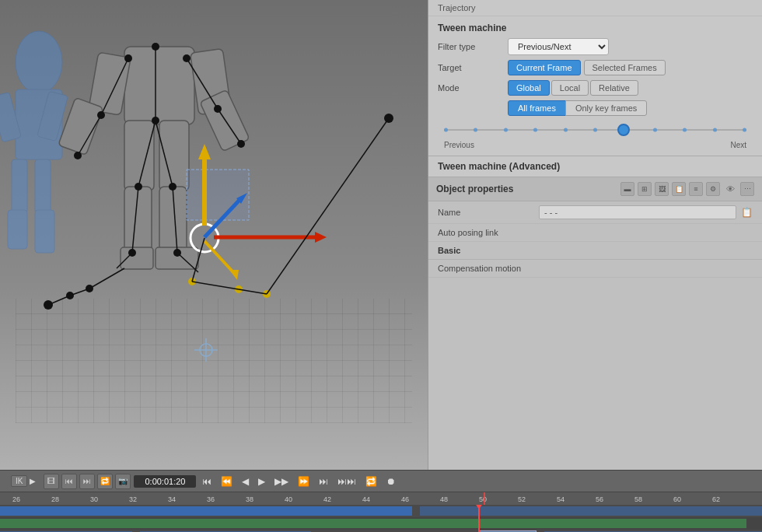 The image size is (762, 532). Describe the element at coordinates (544, 68) in the screenshot. I see `current-frame-button: Current Frame` at that location.